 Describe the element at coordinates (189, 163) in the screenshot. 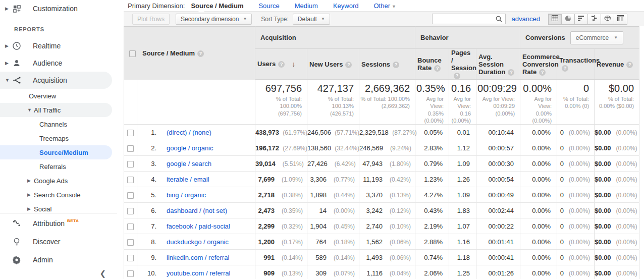

I see `source-medium-link: google / search` at that location.